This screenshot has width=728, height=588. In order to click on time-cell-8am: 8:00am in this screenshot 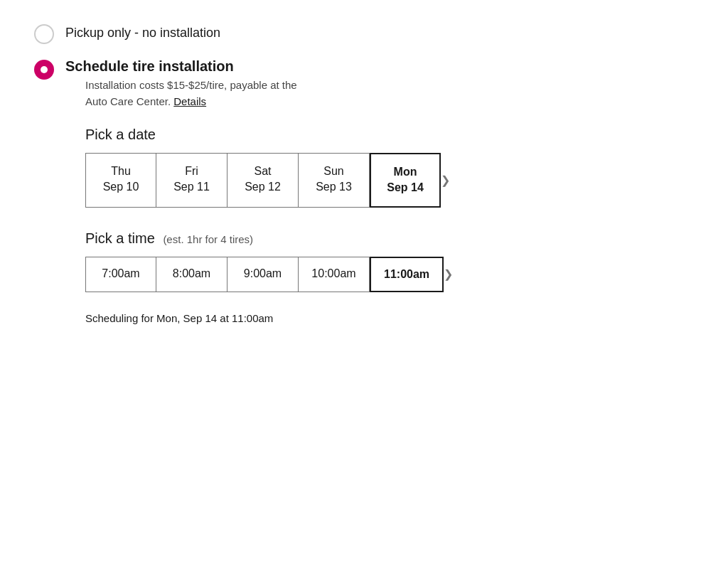, I will do `click(192, 274)`.